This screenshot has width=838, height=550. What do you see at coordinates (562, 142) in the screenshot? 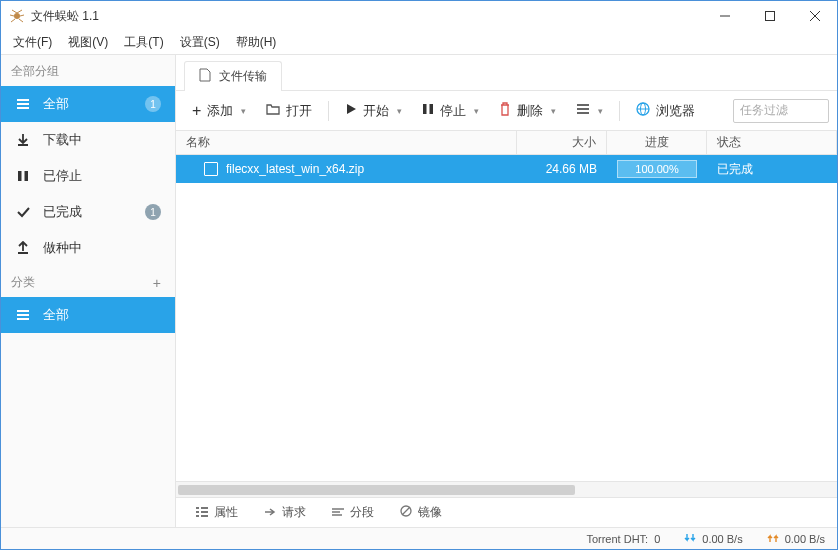
I see `col-size: 大小` at bounding box center [562, 142].